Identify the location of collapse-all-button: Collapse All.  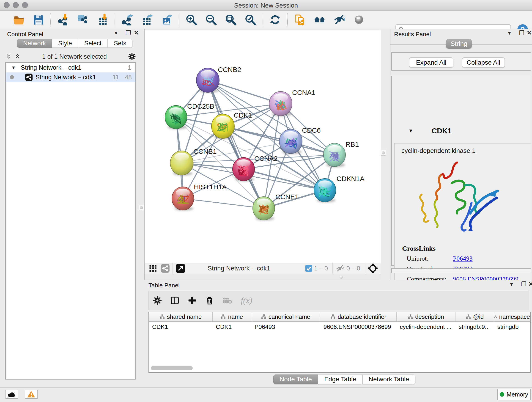
(483, 63).